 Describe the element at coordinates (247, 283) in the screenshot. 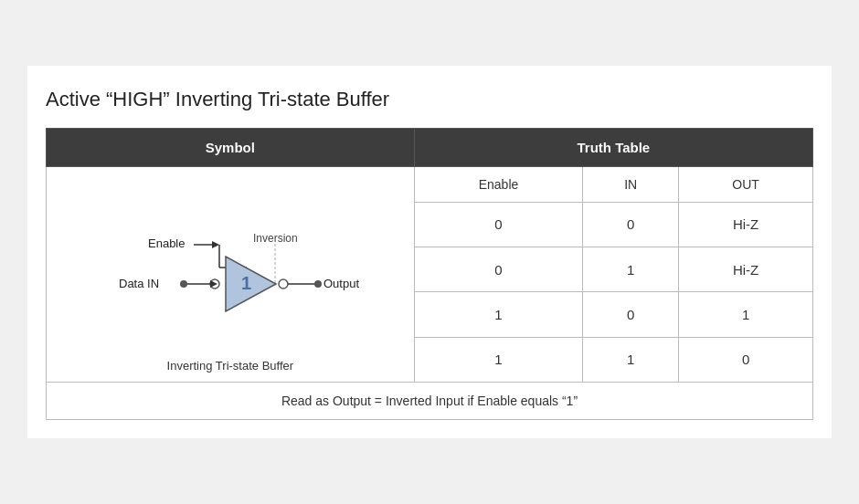

I see `svg-text: 1` at that location.